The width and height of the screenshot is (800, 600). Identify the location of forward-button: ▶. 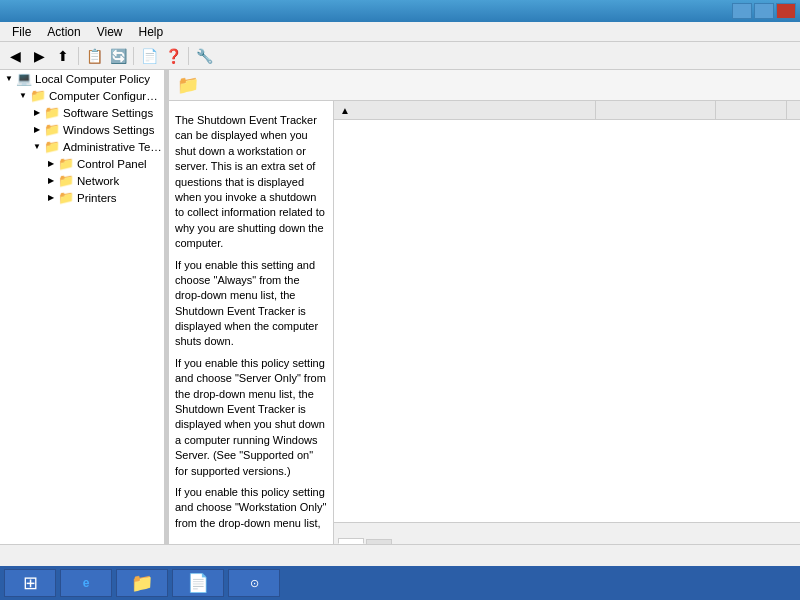
(39, 56).